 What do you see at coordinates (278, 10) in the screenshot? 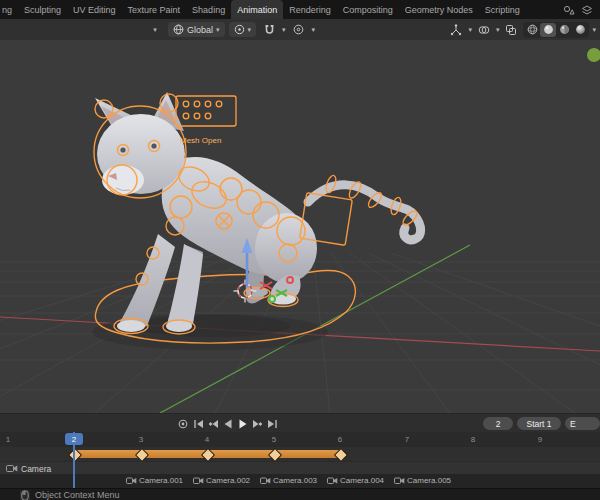
I see `workspace-tabs: ng Sculpting UV Editing Texture Paint Sh…` at bounding box center [278, 10].